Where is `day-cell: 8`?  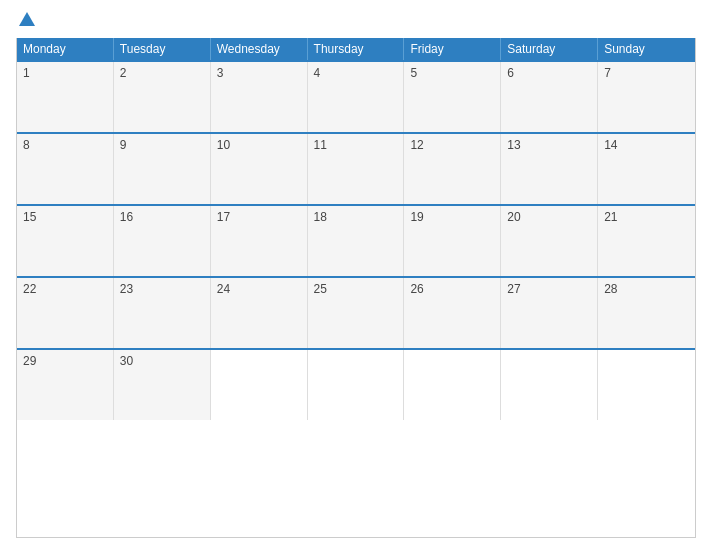
day-cell: 8 is located at coordinates (66, 169).